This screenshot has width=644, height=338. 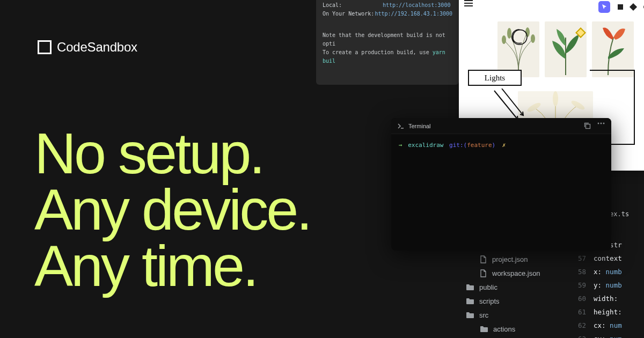 What do you see at coordinates (621, 7) in the screenshot?
I see `board-toolbar` at bounding box center [621, 7].